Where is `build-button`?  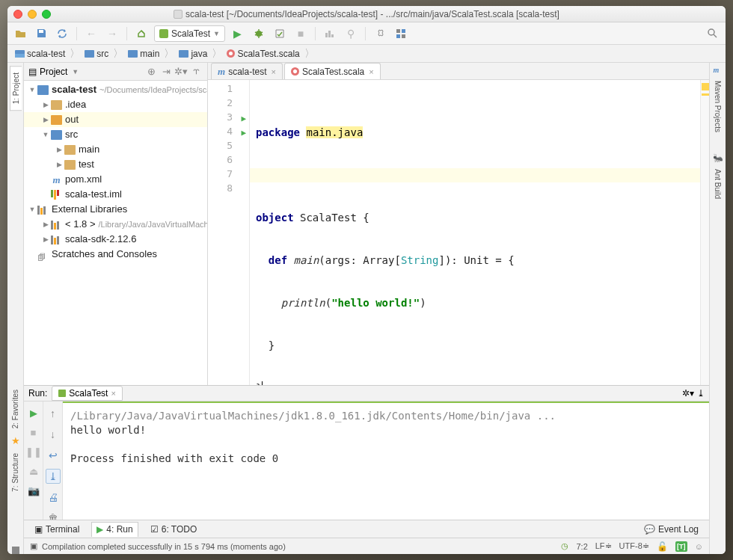
build-button is located at coordinates (141, 34).